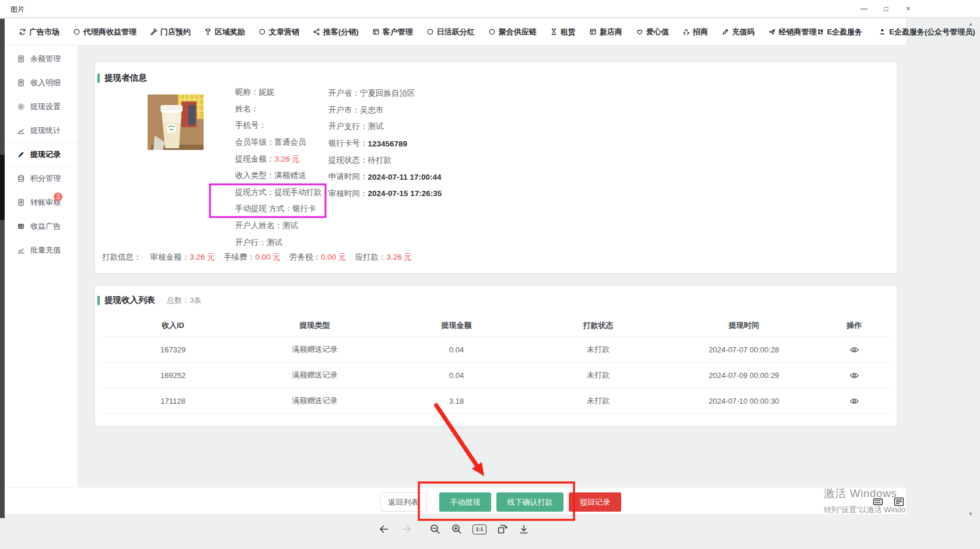  I want to click on table-header-cell: 提现时间, so click(744, 326).